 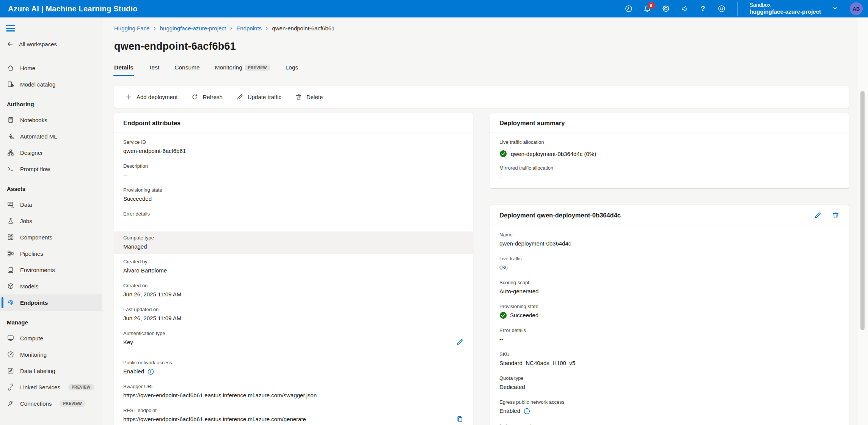 I want to click on sidebar-item-label: Home, so click(x=28, y=68).